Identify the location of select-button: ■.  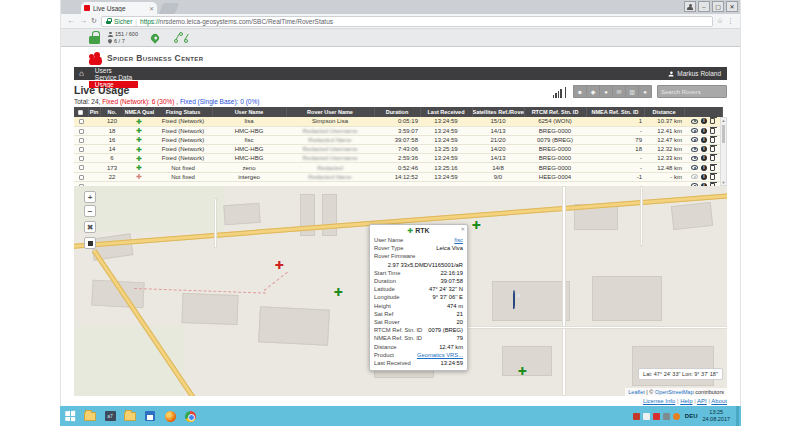
(580, 92).